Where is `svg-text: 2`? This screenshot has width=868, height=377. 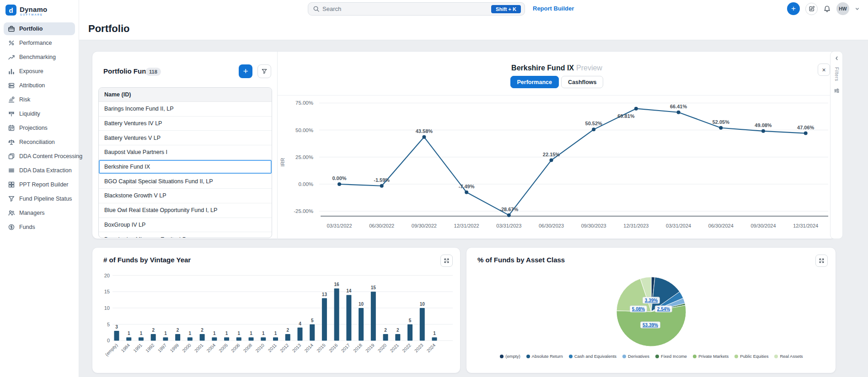 svg-text: 2 is located at coordinates (202, 330).